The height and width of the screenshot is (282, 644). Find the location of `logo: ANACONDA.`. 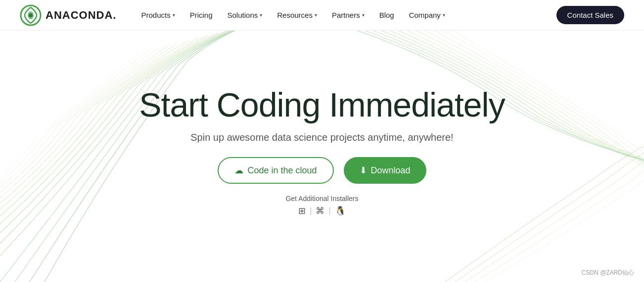

logo: ANACONDA. is located at coordinates (68, 15).